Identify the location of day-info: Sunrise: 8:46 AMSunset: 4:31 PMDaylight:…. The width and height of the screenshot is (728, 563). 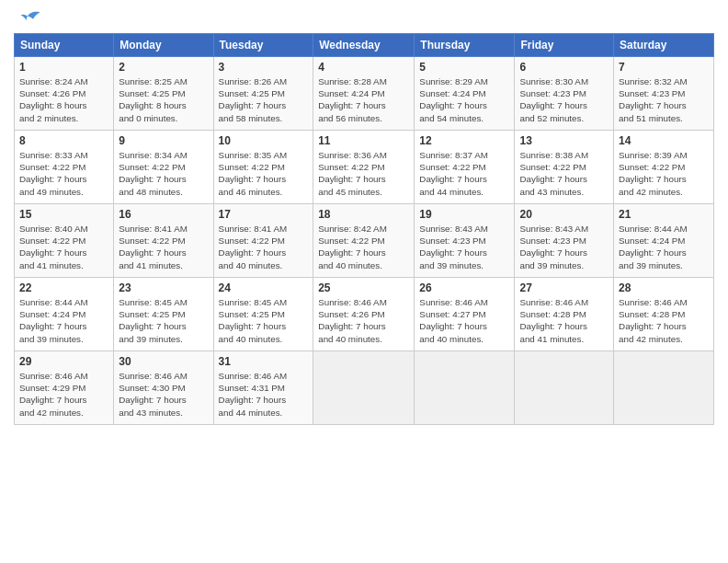
(264, 394).